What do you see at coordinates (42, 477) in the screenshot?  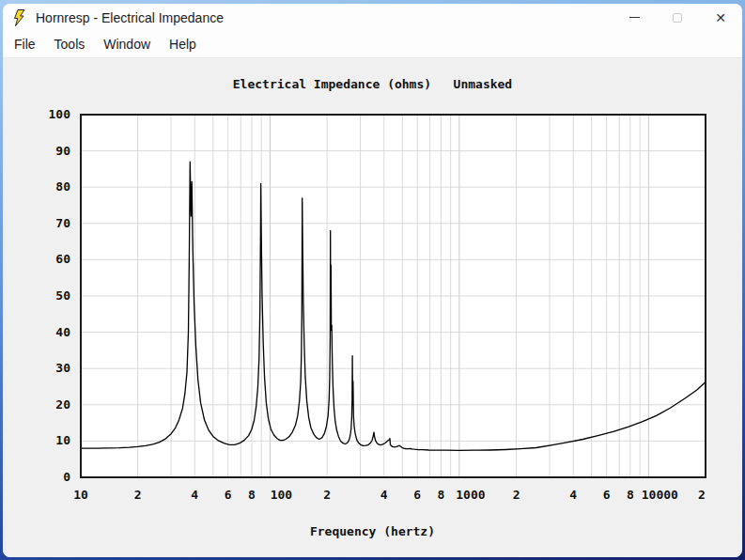 I see `y-tick-label: 0` at bounding box center [42, 477].